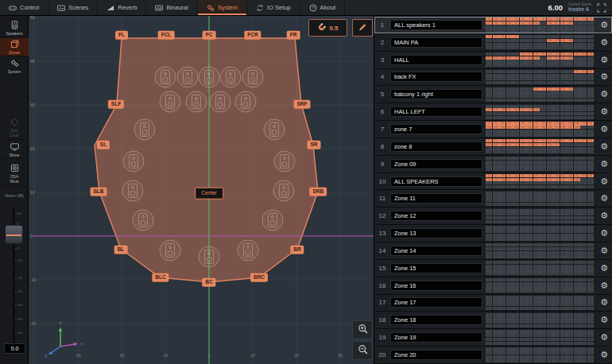  I want to click on speaker-cell: #23, so click(529, 41).